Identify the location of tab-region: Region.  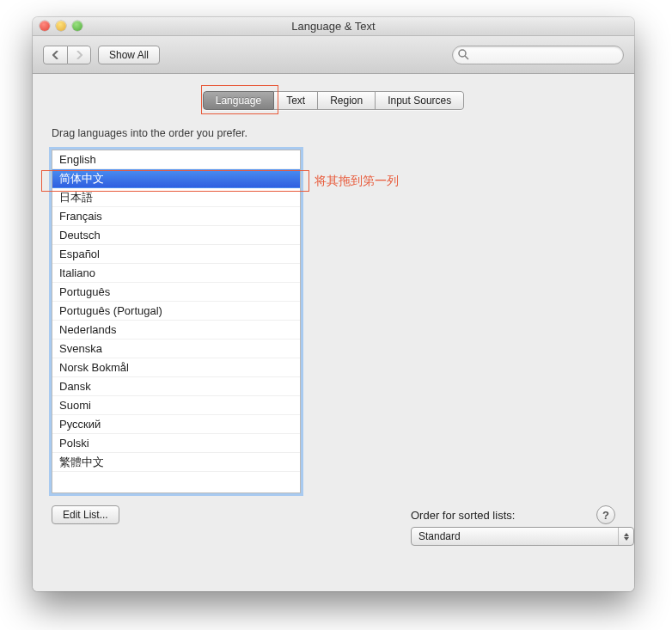
(347, 101).